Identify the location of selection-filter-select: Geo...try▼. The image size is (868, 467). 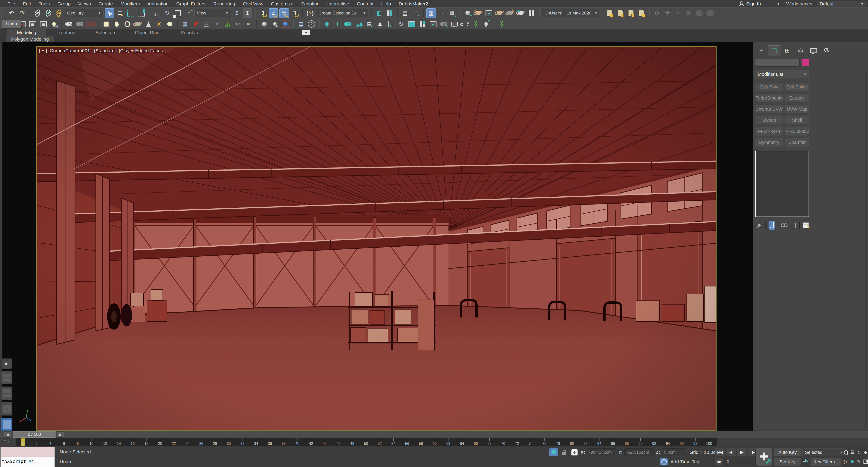
(84, 13).